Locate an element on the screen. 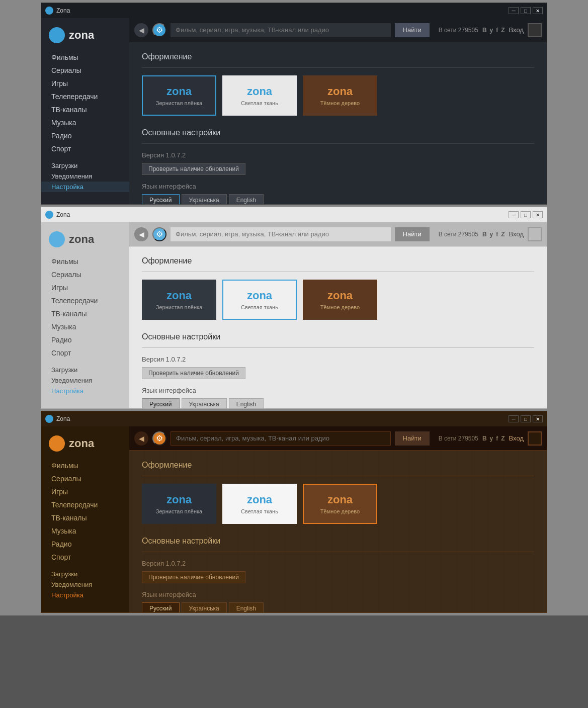  search-btn-3: Найти is located at coordinates (412, 438).